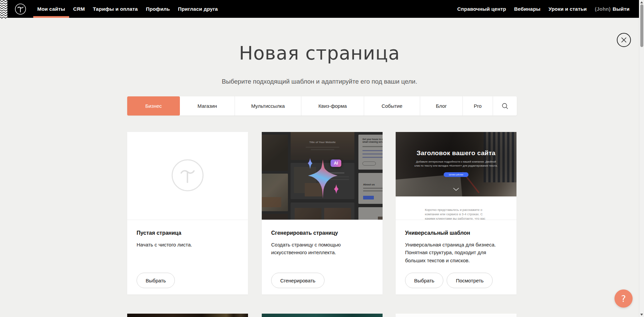 The height and width of the screenshot is (317, 644). What do you see at coordinates (207, 106) in the screenshot?
I see `tab-shop: Магазин` at bounding box center [207, 106].